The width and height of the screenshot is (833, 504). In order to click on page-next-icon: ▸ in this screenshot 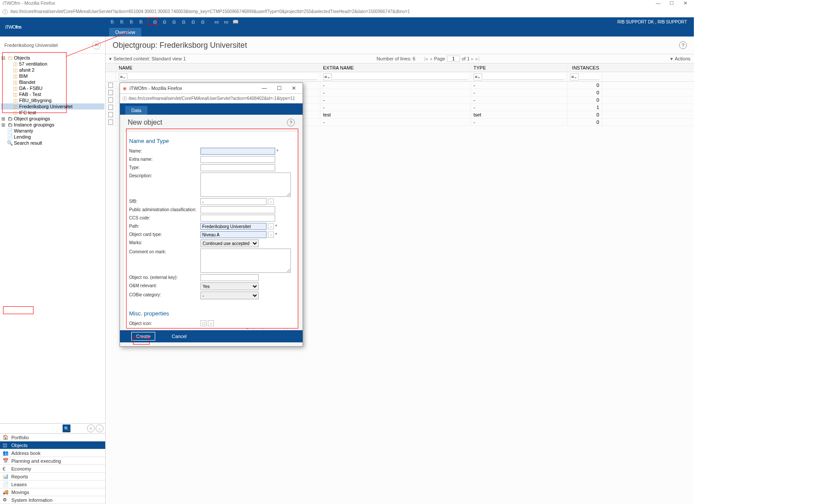, I will do `click(473, 59)`.